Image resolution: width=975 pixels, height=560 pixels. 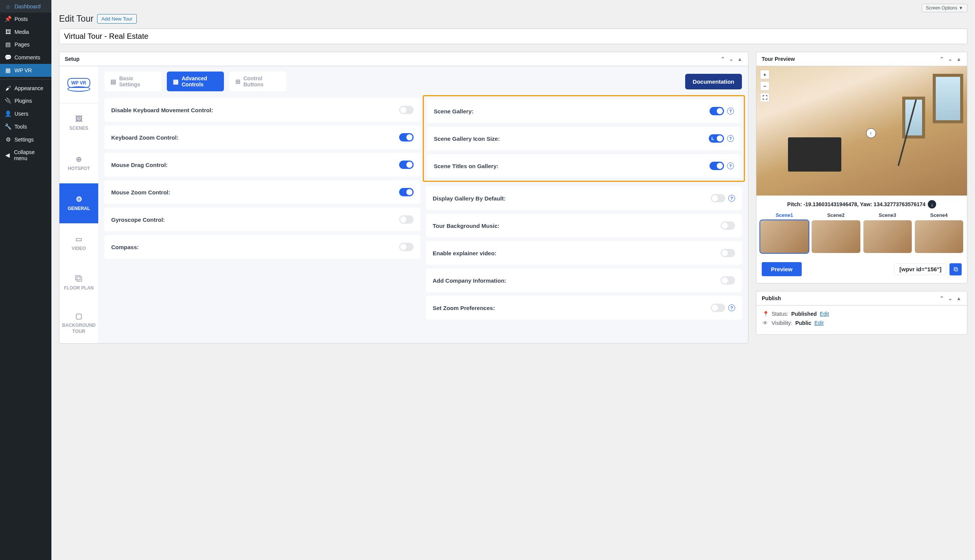 I want to click on side-tab-scenes: 🖼SCENES, so click(x=79, y=123).